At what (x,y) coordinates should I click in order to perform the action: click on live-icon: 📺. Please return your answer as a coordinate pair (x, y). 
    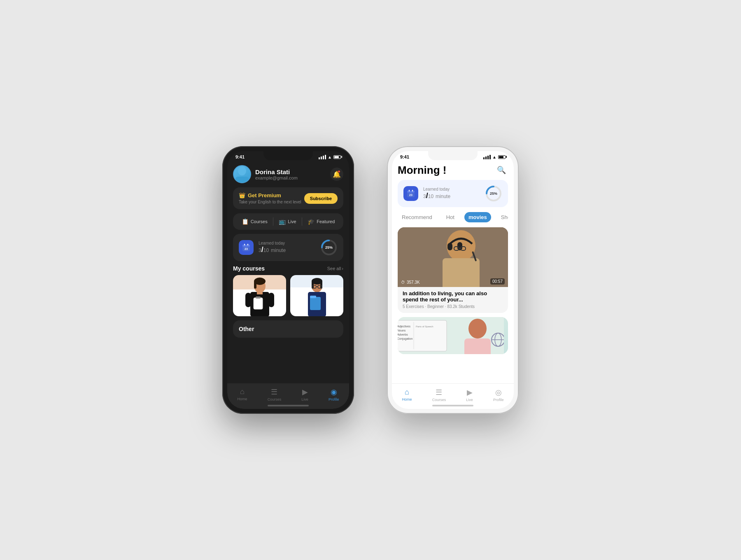
    Looking at the image, I should click on (282, 222).